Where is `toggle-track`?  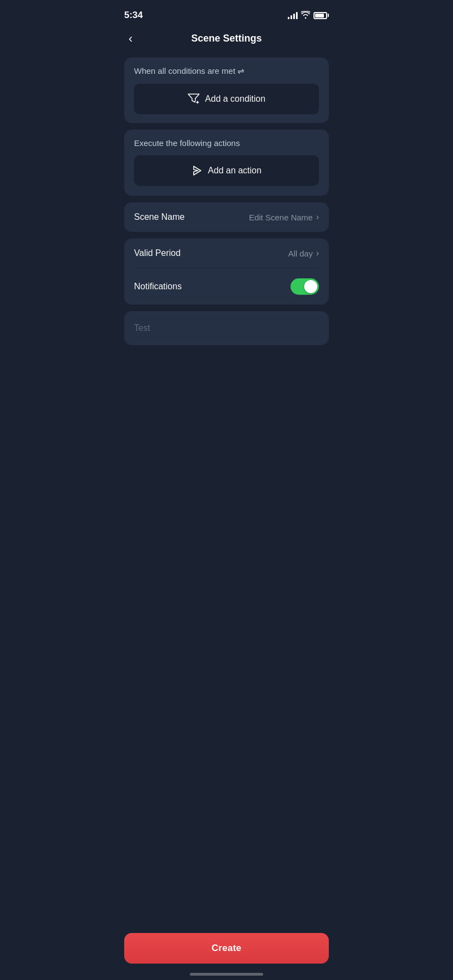 toggle-track is located at coordinates (305, 287).